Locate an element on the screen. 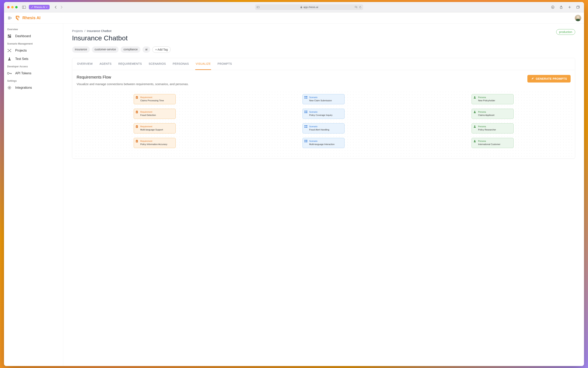  avatar is located at coordinates (578, 18).